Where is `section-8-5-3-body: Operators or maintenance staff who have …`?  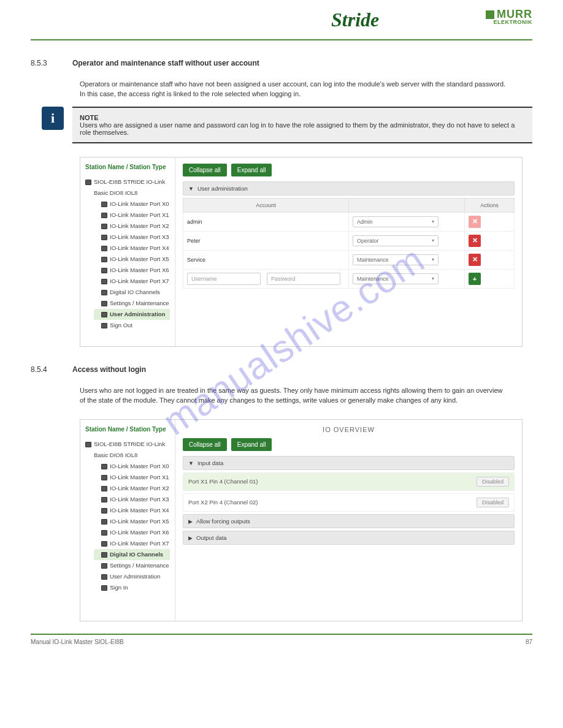
section-8-5-3-body: Operators or maintenance staff who have … is located at coordinates (294, 89).